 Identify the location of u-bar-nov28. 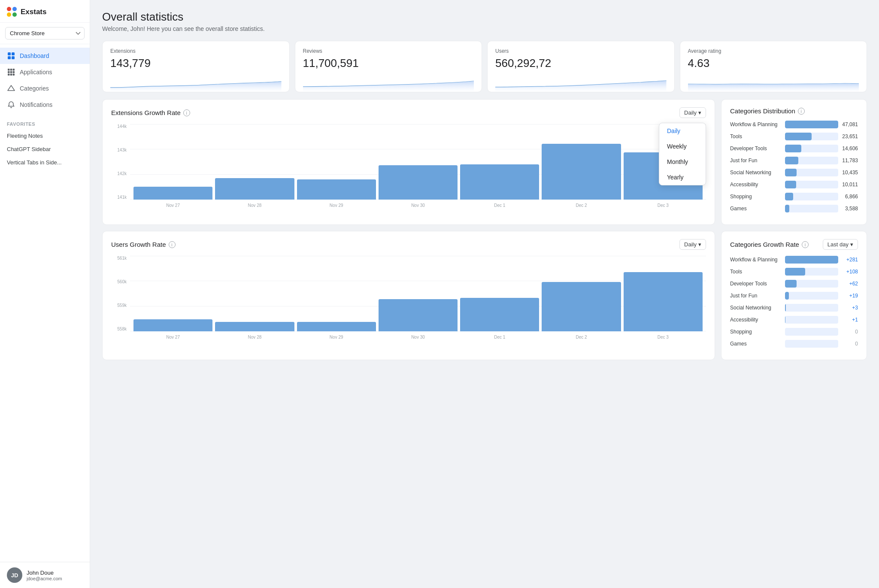
(255, 327).